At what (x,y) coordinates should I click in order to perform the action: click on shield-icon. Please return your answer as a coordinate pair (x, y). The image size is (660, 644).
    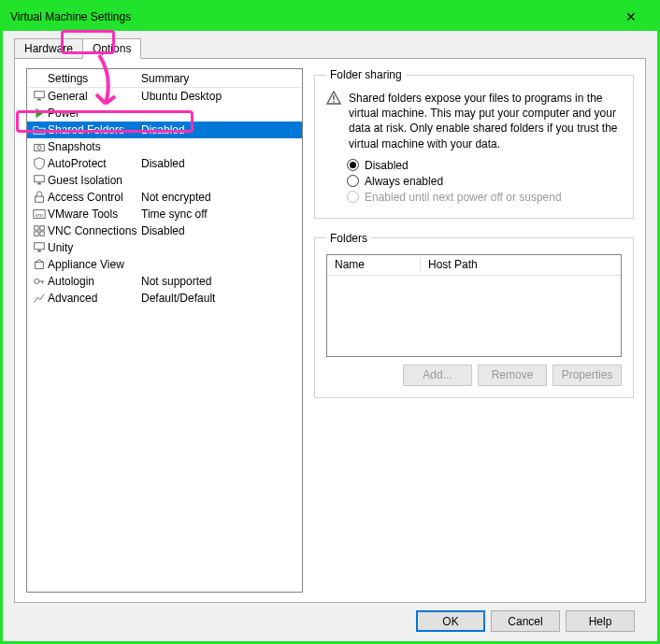
    Looking at the image, I should click on (39, 164).